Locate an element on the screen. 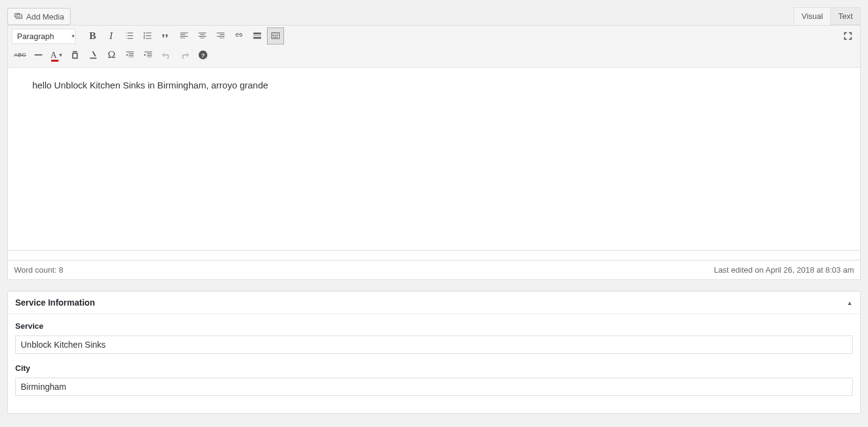 This screenshot has height=427, width=868. metabox-header: Service Information ▲ is located at coordinates (434, 303).